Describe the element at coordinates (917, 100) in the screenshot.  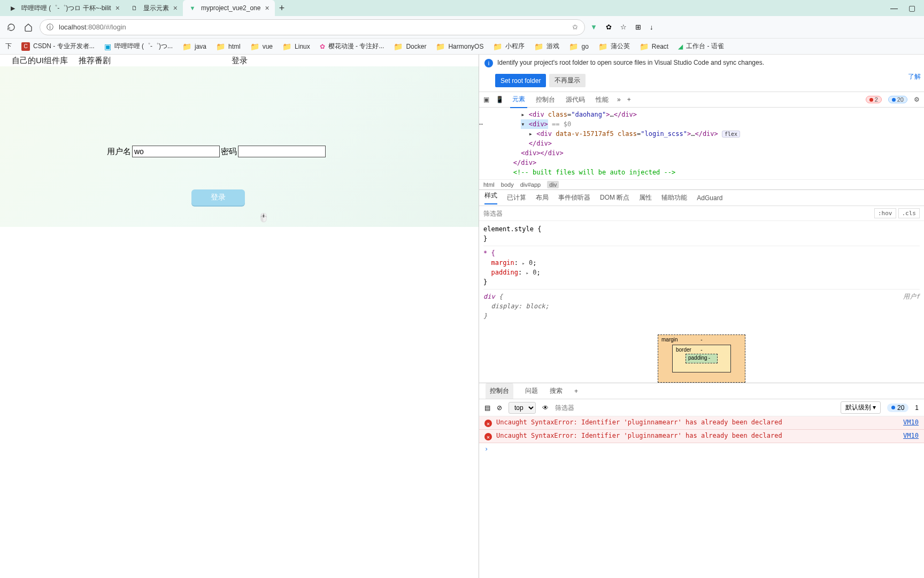
I see `settings-icon: ⚙` at that location.